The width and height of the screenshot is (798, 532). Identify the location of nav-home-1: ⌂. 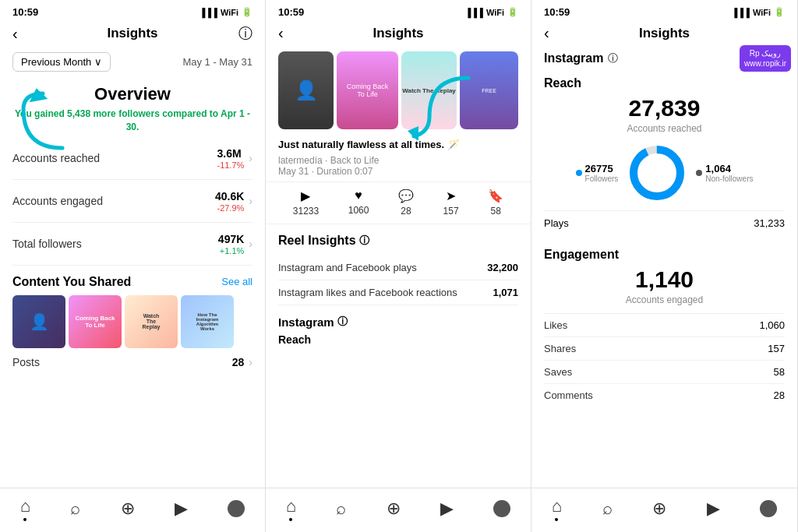
(25, 509).